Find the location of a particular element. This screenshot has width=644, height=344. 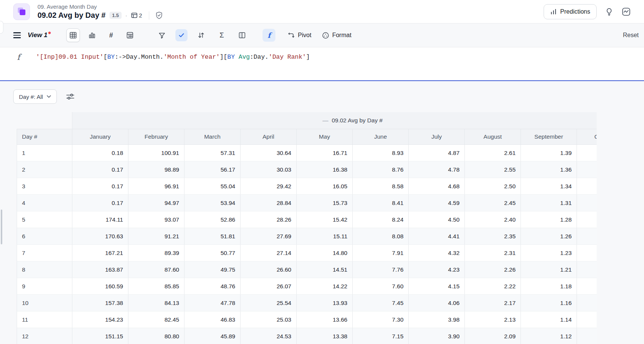

data-cell: 55.04 is located at coordinates (213, 186).